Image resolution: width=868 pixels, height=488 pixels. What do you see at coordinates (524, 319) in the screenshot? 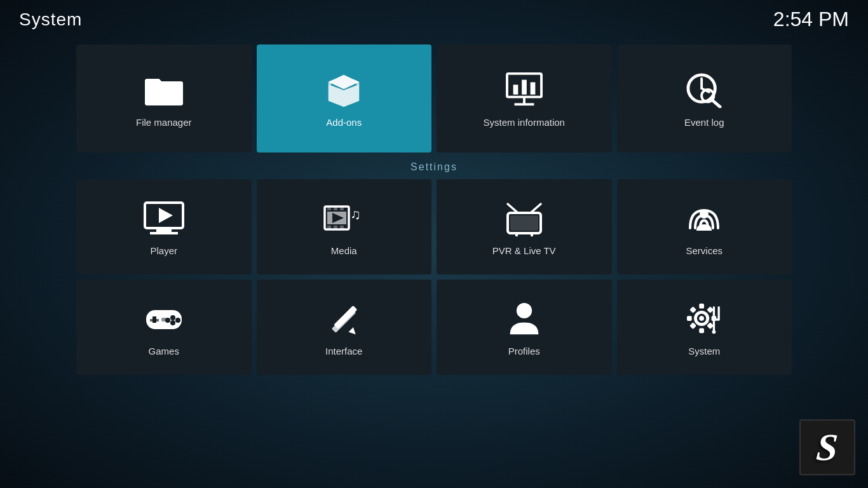
I see `person-icon` at bounding box center [524, 319].